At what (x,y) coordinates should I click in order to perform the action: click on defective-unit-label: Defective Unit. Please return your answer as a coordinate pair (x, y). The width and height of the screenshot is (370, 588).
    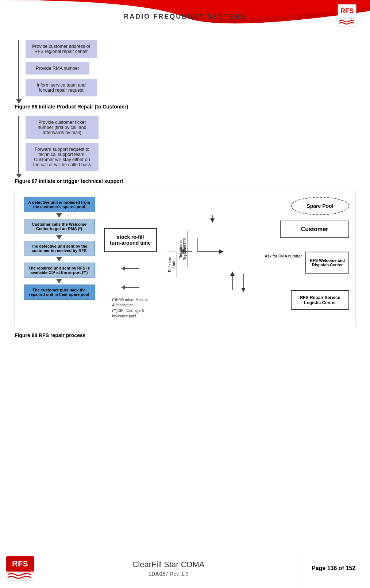
    Looking at the image, I should click on (172, 264).